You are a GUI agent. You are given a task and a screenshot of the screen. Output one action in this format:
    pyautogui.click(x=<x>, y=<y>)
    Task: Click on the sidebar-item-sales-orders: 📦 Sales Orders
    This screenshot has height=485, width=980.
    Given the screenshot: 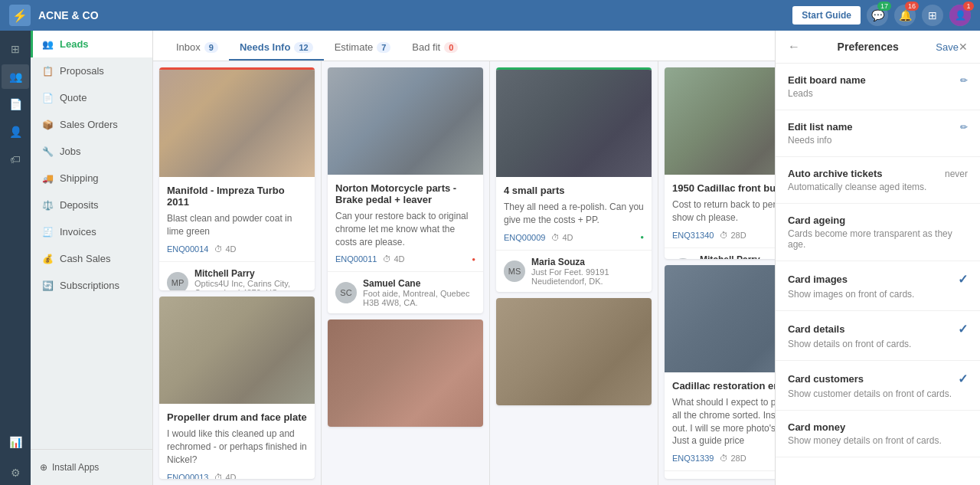 What is the action you would take?
    pyautogui.click(x=92, y=124)
    